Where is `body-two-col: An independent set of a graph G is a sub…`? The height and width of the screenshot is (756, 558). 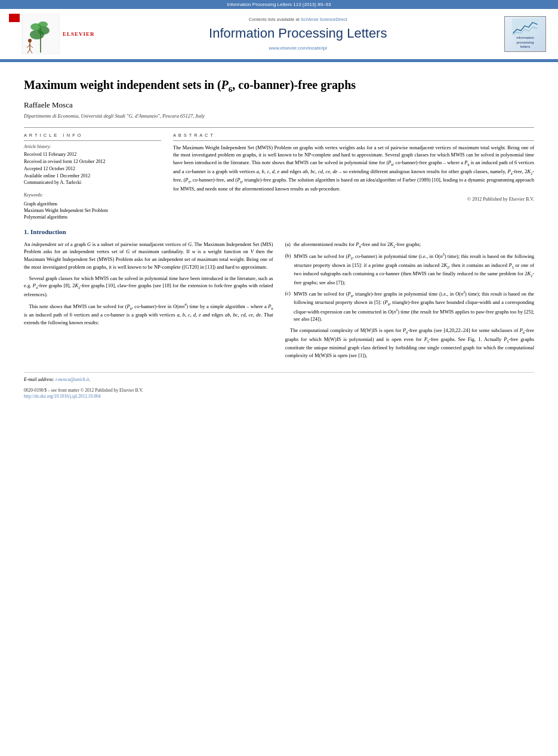 body-two-col: An independent set of a graph G is a sub… is located at coordinates (279, 302).